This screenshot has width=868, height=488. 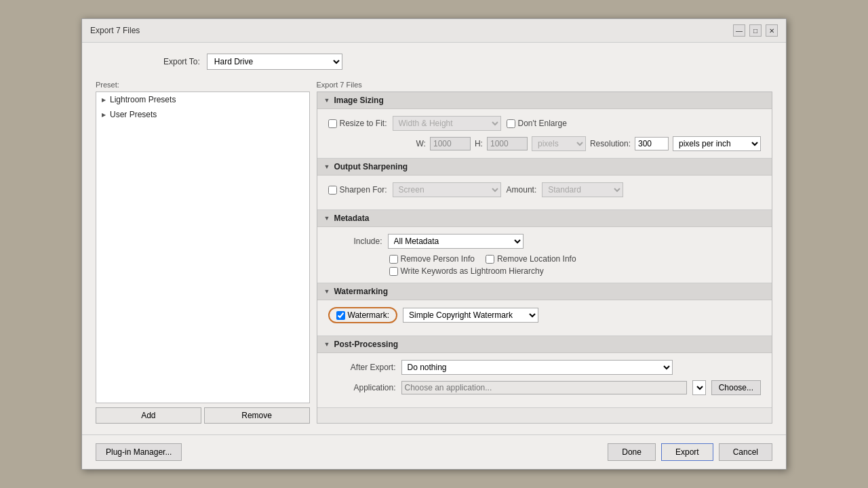 What do you see at coordinates (327, 344) in the screenshot?
I see `post-processing-arrow: ▼` at bounding box center [327, 344].